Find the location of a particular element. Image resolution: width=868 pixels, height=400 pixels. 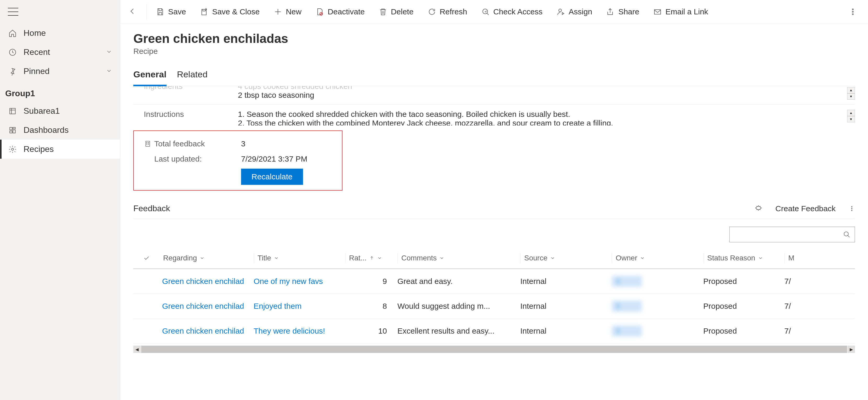

nav-recent: Recent is located at coordinates (60, 52).